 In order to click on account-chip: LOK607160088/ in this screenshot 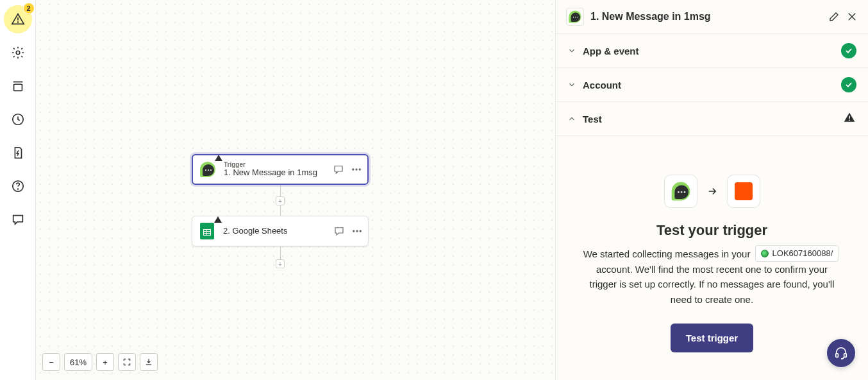, I will do `click(797, 254)`.